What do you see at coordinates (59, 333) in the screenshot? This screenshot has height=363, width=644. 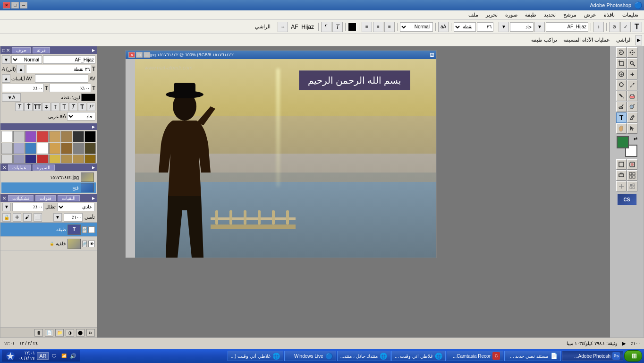 I see `layer-group-btn: 📁` at bounding box center [59, 333].